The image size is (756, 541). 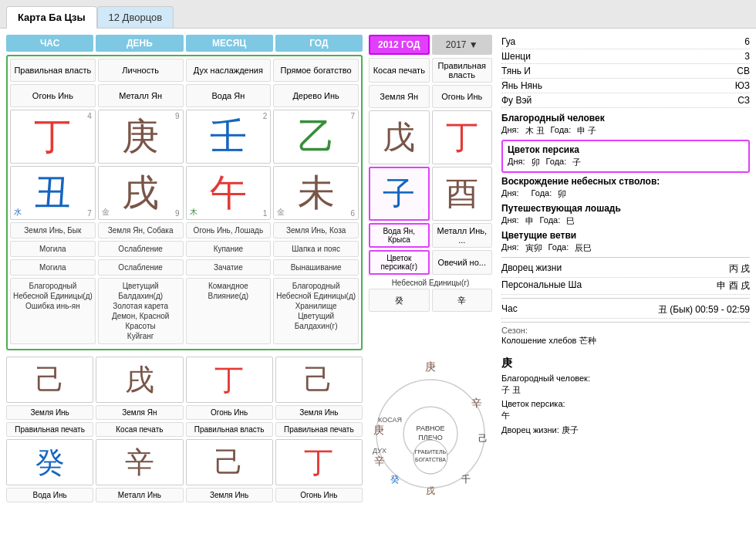 I want to click on char-wu-mesyats: 午, so click(x=228, y=193).